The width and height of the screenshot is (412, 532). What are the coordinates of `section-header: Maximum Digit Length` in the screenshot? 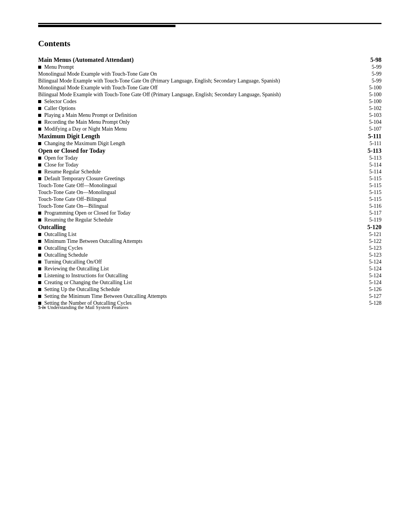 It's located at (196, 136).